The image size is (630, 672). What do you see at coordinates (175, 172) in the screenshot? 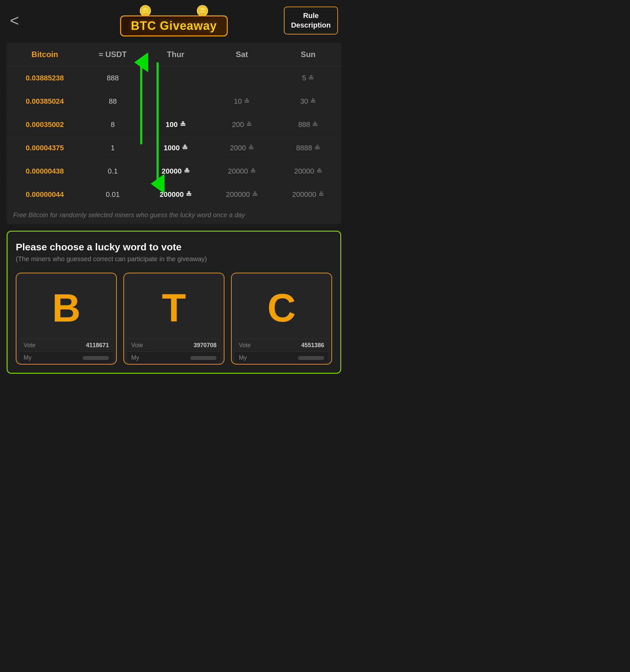
I see `thur-value: 20000 ≗` at bounding box center [175, 172].